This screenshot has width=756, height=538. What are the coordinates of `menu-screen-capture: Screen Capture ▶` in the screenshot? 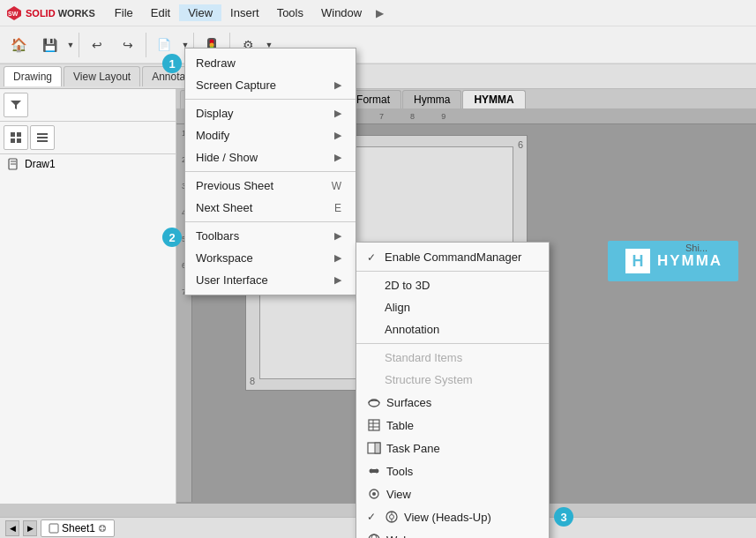 It's located at (270, 85).